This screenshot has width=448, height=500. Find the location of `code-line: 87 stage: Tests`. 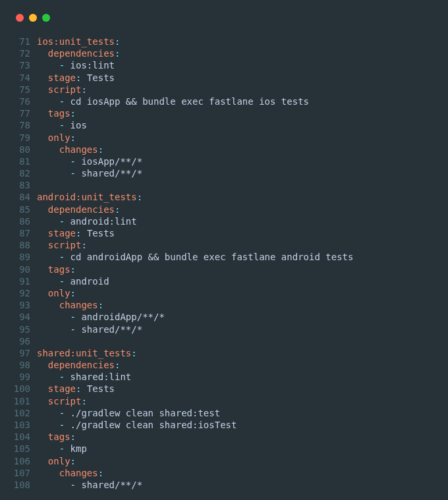

code-line: 87 stage: Tests is located at coordinates (224, 233).